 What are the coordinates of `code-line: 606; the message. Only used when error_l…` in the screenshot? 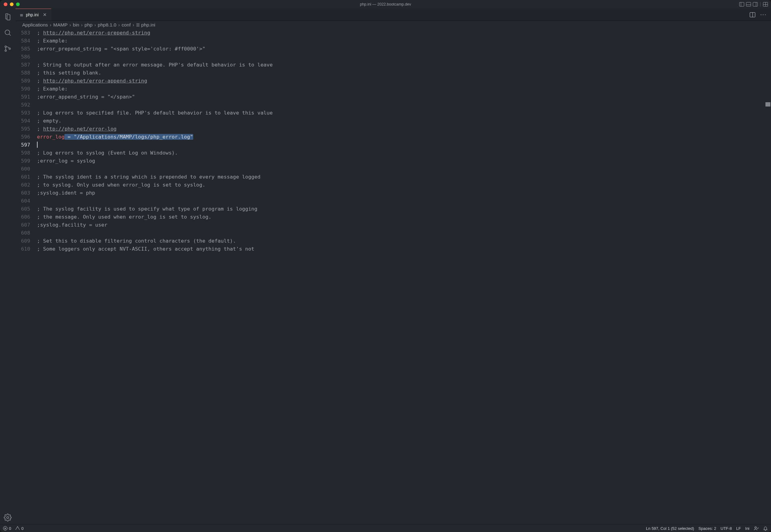 It's located at (393, 217).